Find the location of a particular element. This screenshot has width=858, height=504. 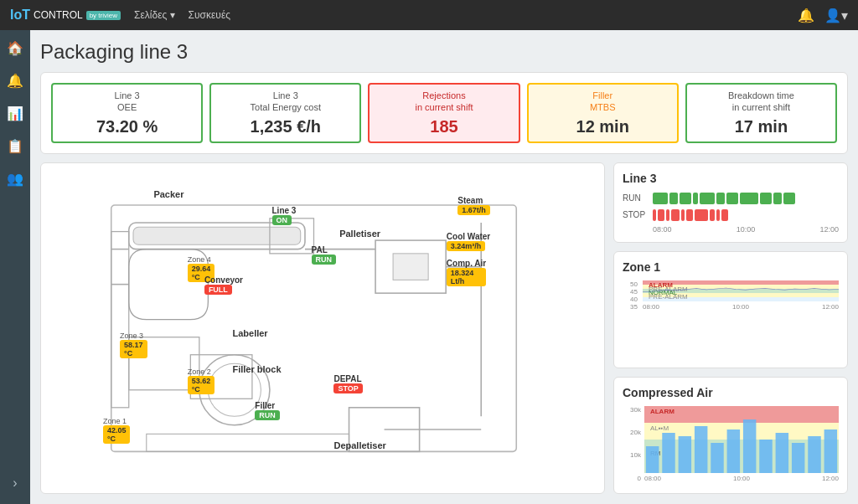

comp-air-factory-area: Comp. Air 18.324 Lt/h is located at coordinates (466, 263).